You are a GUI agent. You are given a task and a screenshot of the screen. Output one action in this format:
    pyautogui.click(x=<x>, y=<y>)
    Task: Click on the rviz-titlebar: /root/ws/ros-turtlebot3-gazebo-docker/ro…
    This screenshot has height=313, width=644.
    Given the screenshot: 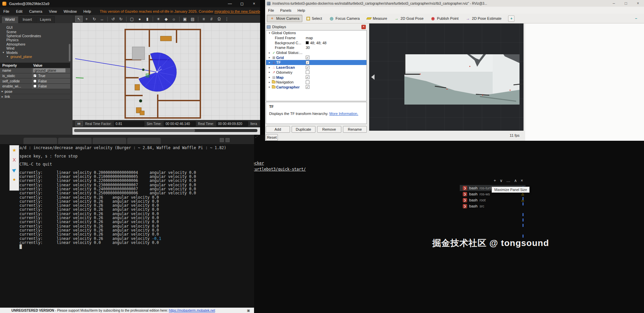 What is the action you would take?
    pyautogui.click(x=454, y=3)
    